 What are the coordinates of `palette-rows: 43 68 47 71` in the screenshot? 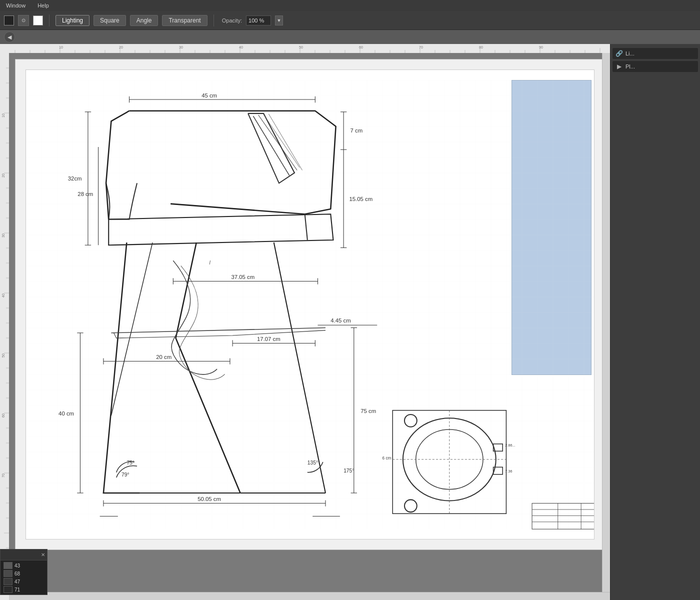 It's located at (24, 578).